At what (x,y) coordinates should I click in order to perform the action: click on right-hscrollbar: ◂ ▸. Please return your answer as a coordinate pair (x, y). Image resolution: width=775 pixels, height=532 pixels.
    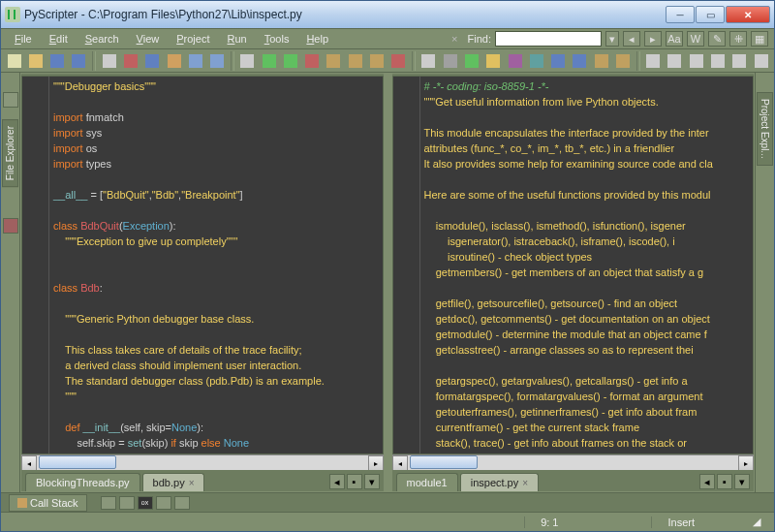
    Looking at the image, I should click on (574, 462).